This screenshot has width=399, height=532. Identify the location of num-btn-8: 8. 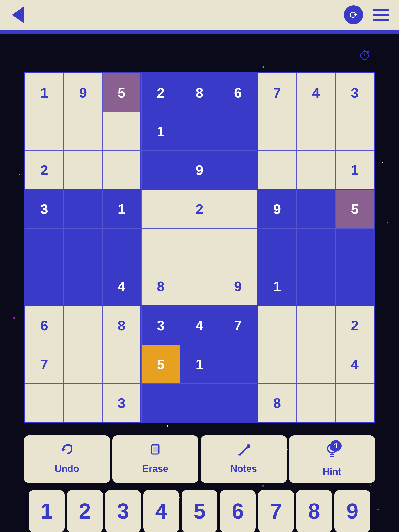
(314, 511).